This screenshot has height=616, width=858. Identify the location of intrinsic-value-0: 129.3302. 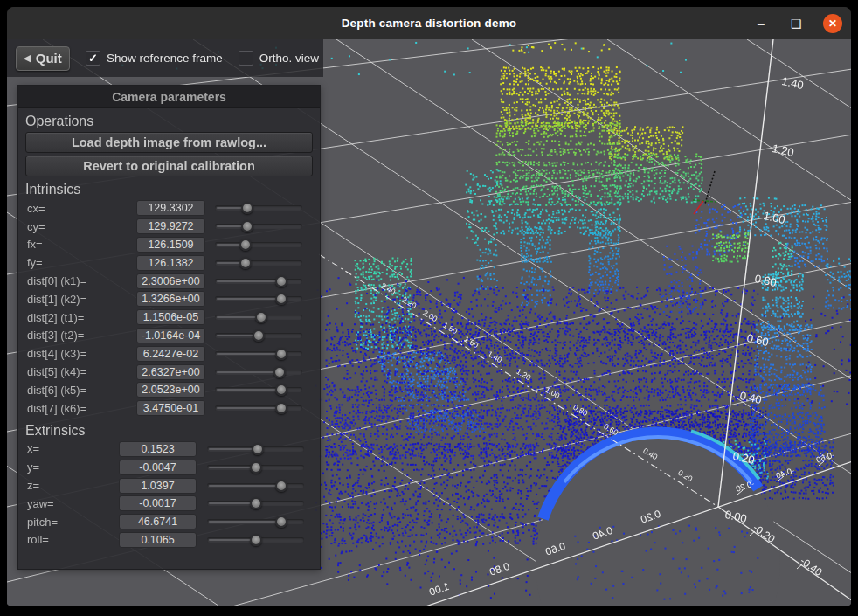
(171, 208).